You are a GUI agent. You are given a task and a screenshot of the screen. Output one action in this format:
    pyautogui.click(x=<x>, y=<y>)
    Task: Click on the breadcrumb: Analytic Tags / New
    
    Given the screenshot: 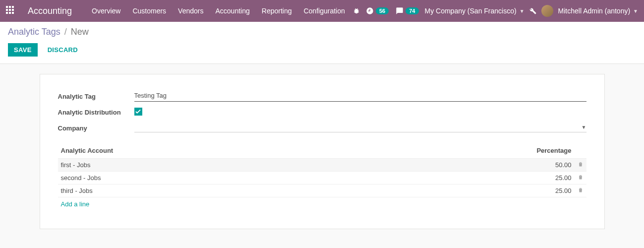 What is the action you would take?
    pyautogui.click(x=322, y=32)
    